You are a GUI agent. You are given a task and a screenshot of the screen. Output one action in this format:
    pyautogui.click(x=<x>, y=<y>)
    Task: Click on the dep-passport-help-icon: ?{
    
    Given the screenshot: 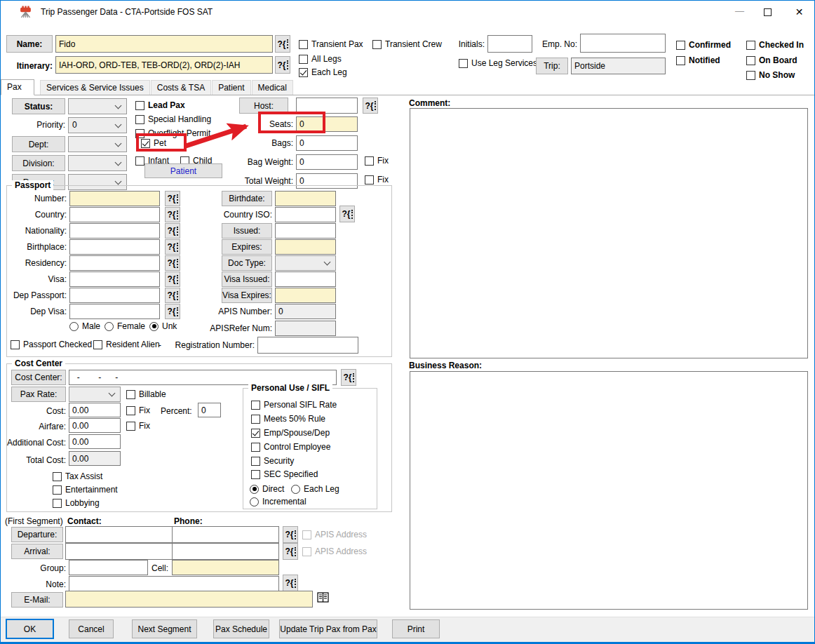 What is the action you would take?
    pyautogui.click(x=173, y=295)
    